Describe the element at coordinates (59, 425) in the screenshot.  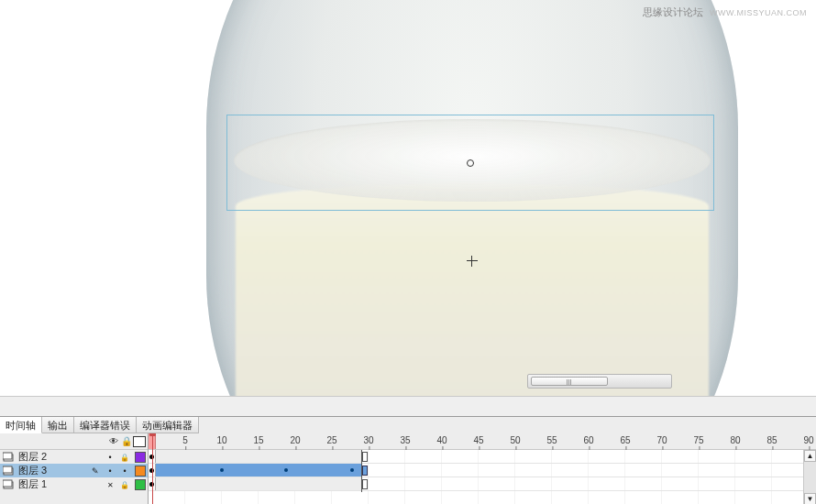
I see `tab-output: 输出` at that location.